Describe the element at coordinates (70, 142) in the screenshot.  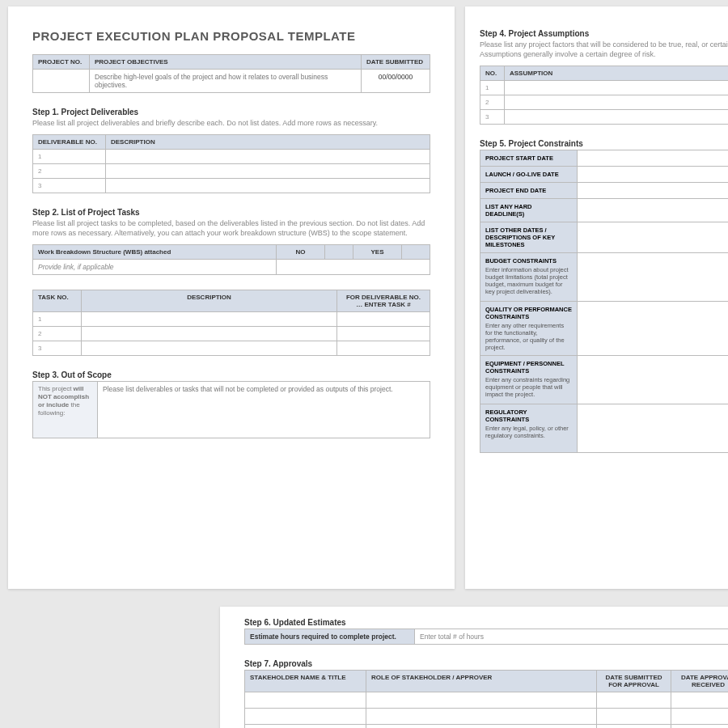
I see `col-deliverable-no: DELIVERABLE NO.` at that location.